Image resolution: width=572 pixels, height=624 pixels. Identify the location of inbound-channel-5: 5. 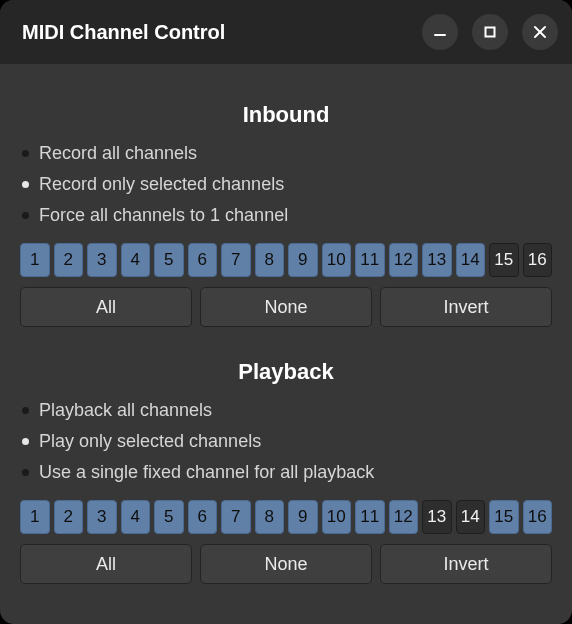
(169, 260).